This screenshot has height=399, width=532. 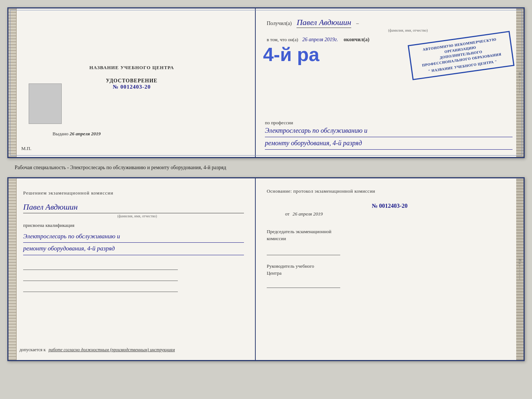 I want to click on ot-date: 26 апреля 2019, so click(x=308, y=214).